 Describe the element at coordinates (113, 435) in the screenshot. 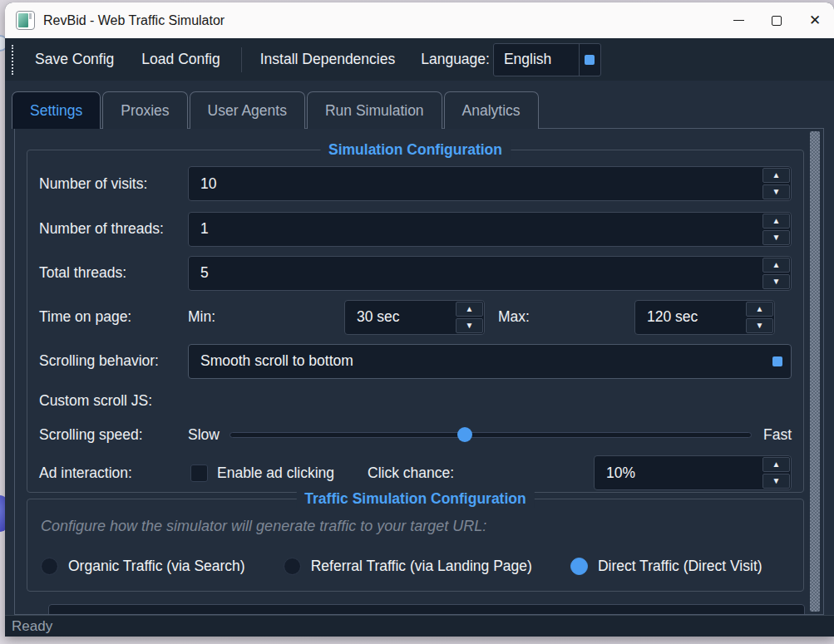

I see `scrolling-speed-label: Scrolling speed:` at that location.